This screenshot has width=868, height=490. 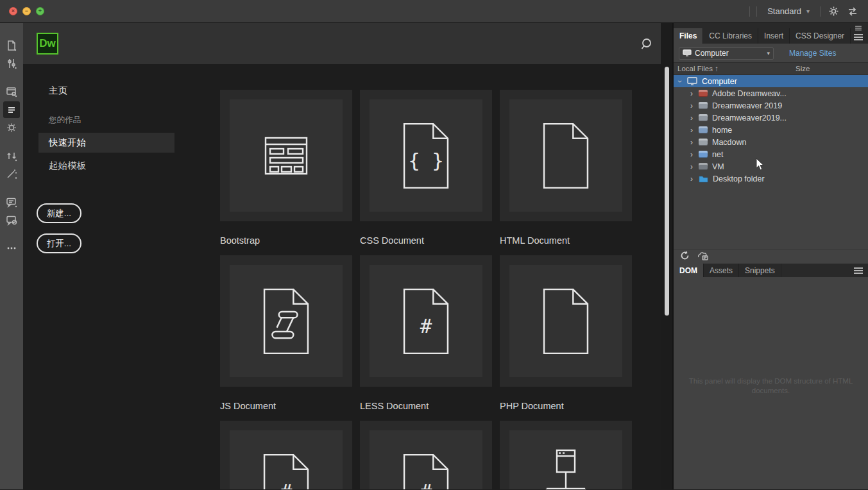 What do you see at coordinates (426, 155) in the screenshot?
I see `card-tile: { }` at bounding box center [426, 155].